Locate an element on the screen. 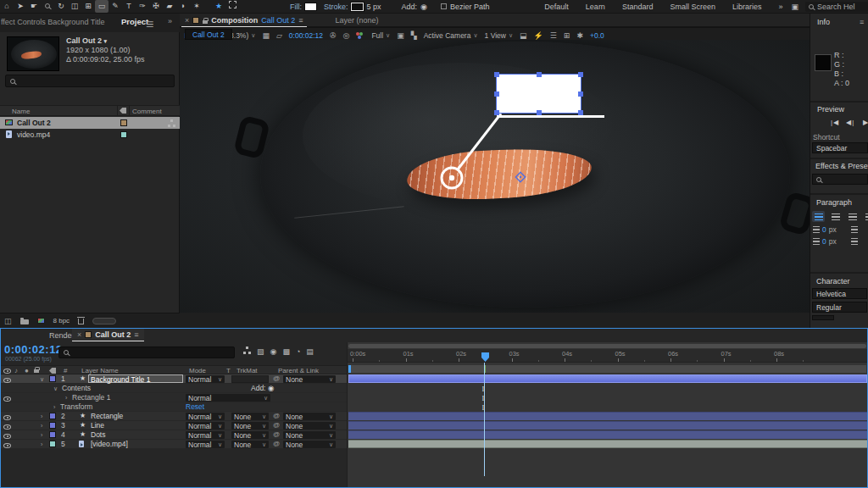 The width and height of the screenshot is (868, 488). solo-column-icon: ● is located at coordinates (27, 371).